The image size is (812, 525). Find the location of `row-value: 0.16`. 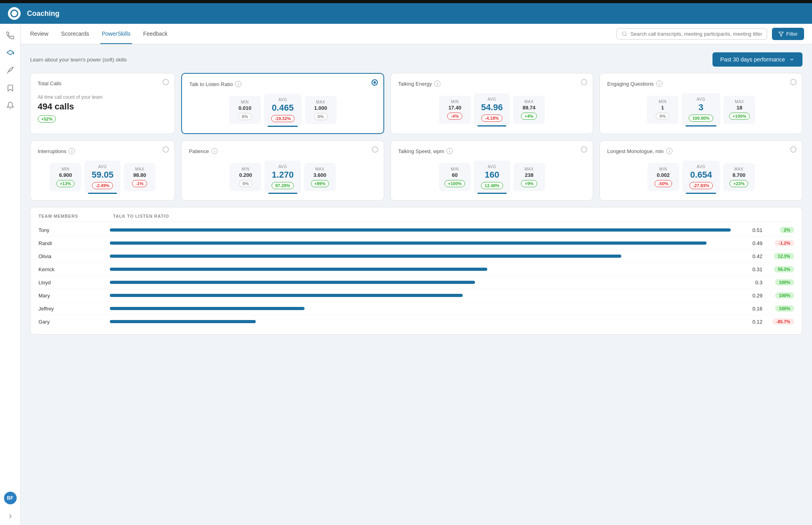

row-value: 0.16 is located at coordinates (747, 308).